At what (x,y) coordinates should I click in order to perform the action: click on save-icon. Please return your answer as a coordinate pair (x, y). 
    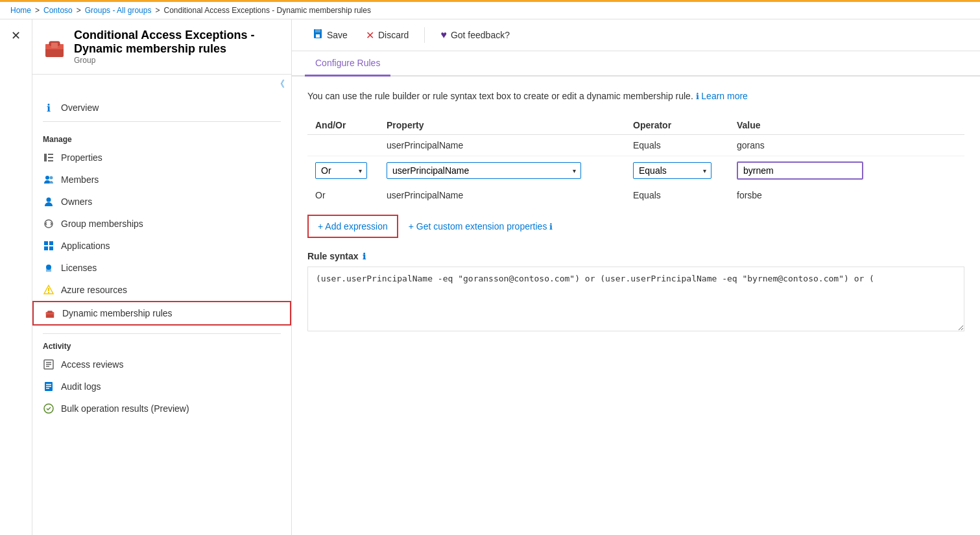
    Looking at the image, I should click on (318, 35).